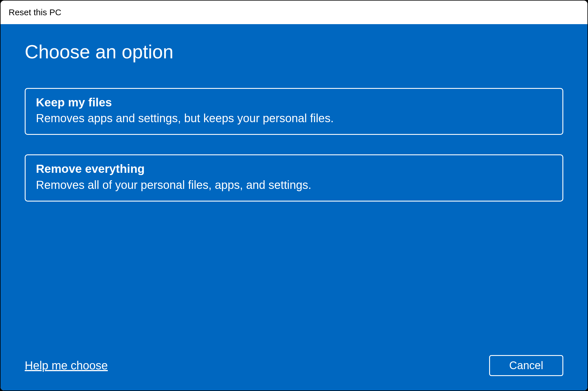 The width and height of the screenshot is (588, 391). What do you see at coordinates (294, 52) in the screenshot?
I see `page-heading: Choose an option` at bounding box center [294, 52].